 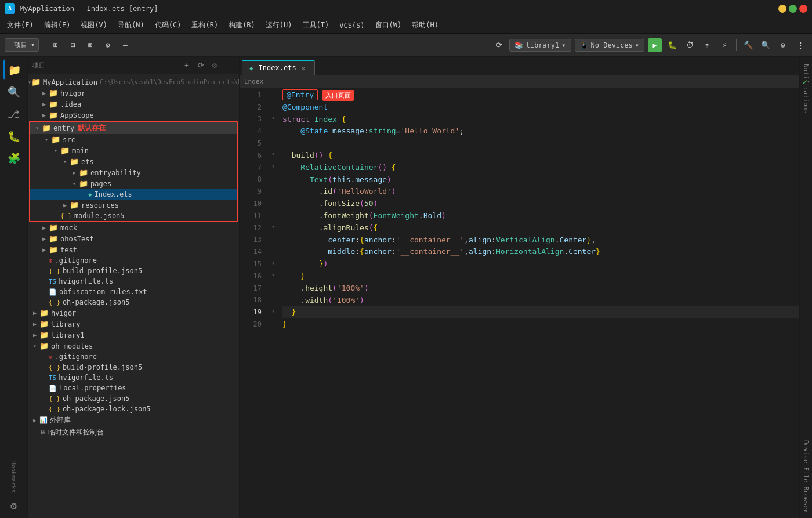 I want to click on project-dropdown: ≡ 项目 ▾, so click(x=22, y=45).